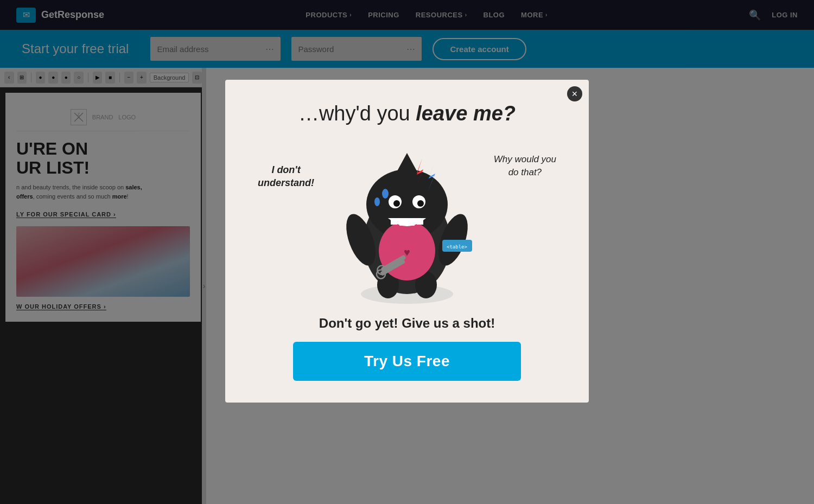  What do you see at coordinates (407, 114) in the screenshot?
I see `modal-headline: …why'd you leave me?` at bounding box center [407, 114].